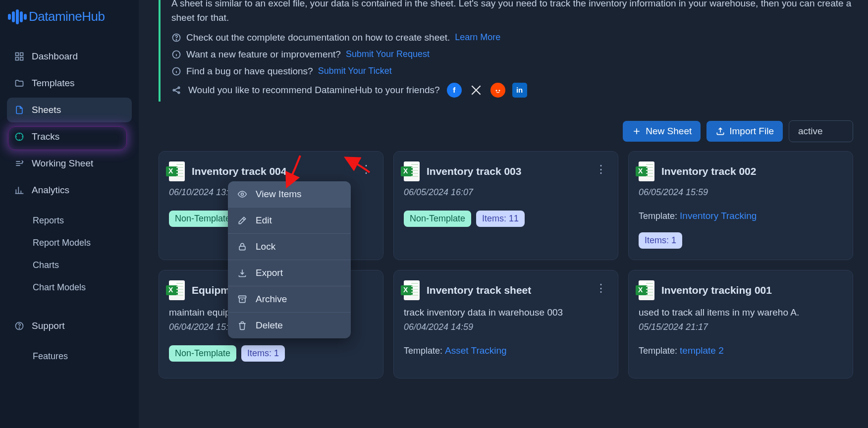  I want to click on help-circle-icon, so click(176, 38).